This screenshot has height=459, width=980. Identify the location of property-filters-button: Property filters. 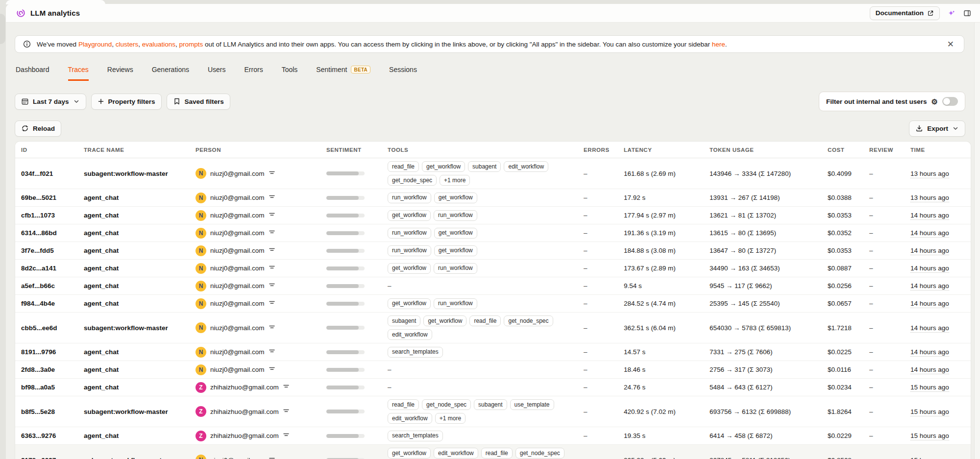
(126, 102).